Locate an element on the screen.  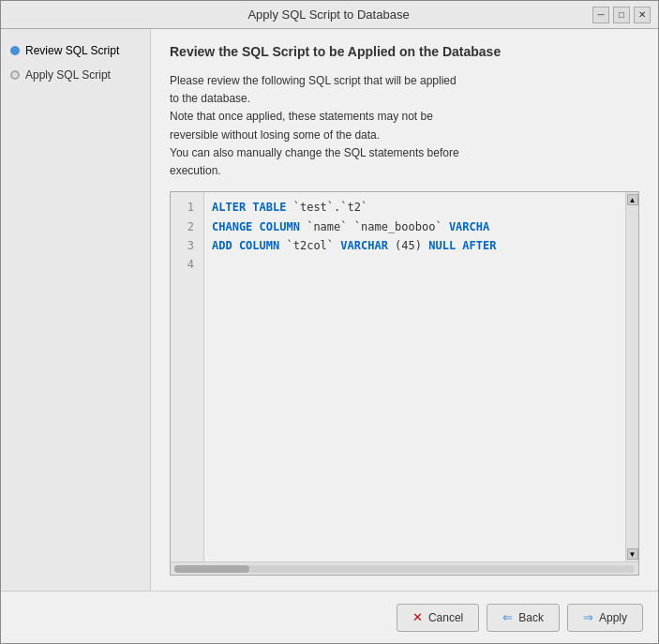
sidebar-item-review-sql-script: Review SQL Script is located at coordinates (75, 51).